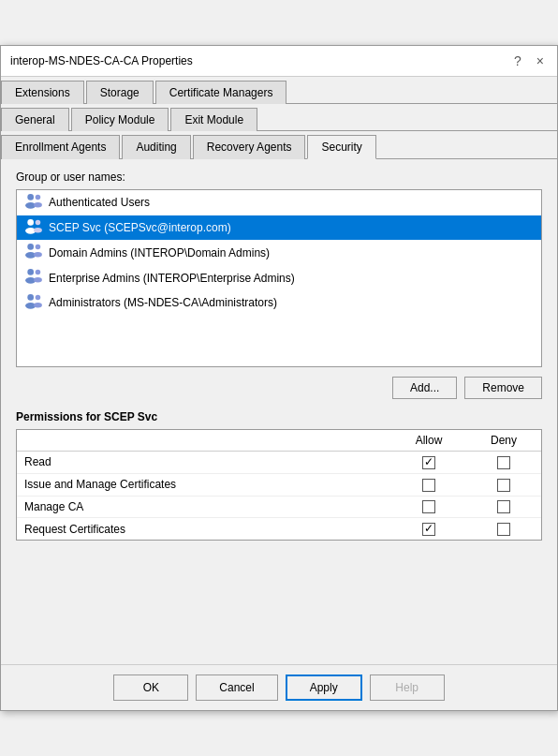  Describe the element at coordinates (324, 688) in the screenshot. I see `apply-button: Apply` at that location.